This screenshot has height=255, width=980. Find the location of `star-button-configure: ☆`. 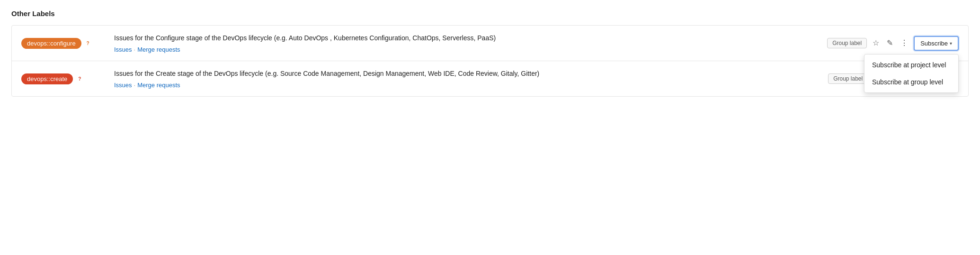

star-button-configure: ☆ is located at coordinates (876, 43).